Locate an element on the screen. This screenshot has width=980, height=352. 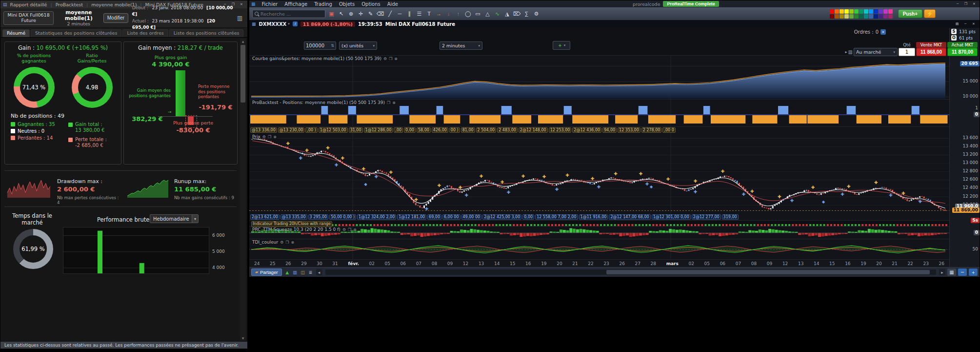
price-axis: 20 69515 00010 0001013 60013 40013 20013… is located at coordinates (964, 147).